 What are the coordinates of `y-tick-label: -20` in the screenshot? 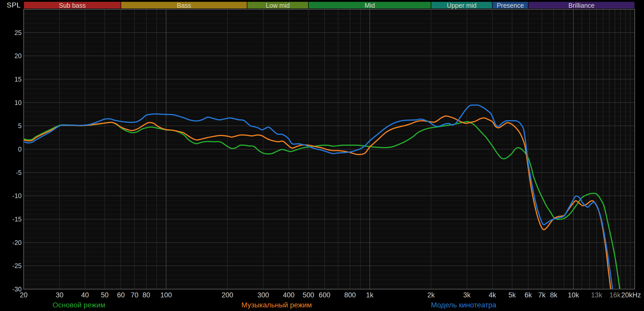 It's located at (17, 243).